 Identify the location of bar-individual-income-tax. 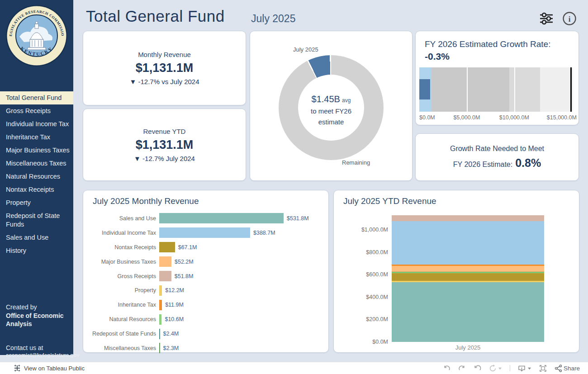
(204, 232).